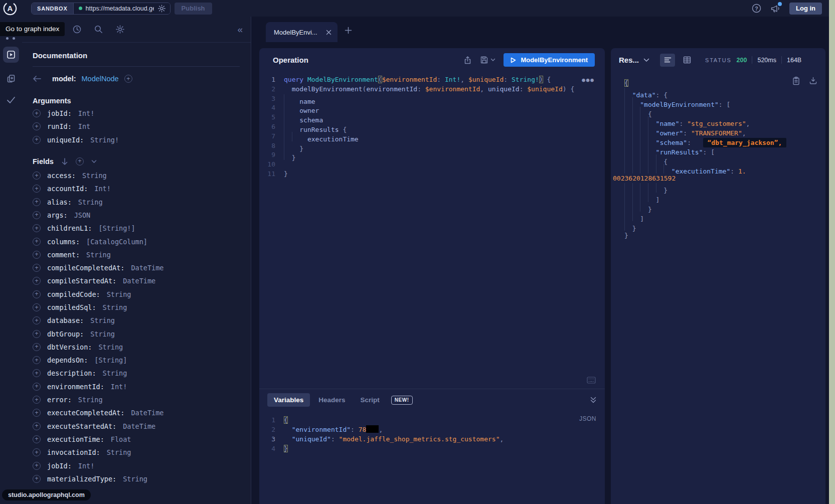 Image resolution: width=835 pixels, height=504 pixels. Describe the element at coordinates (775, 9) in the screenshot. I see `announcements-megaphone-icon` at that location.